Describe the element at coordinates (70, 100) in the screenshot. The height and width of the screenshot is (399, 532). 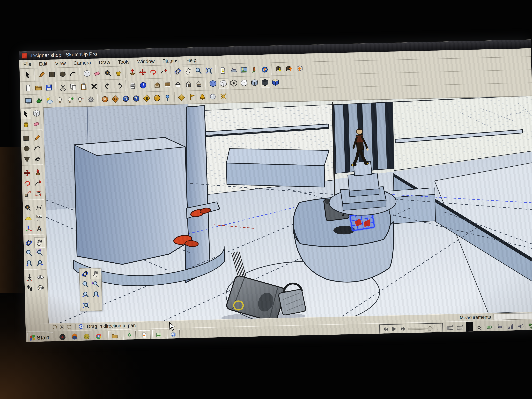
I see `add-light-button` at that location.